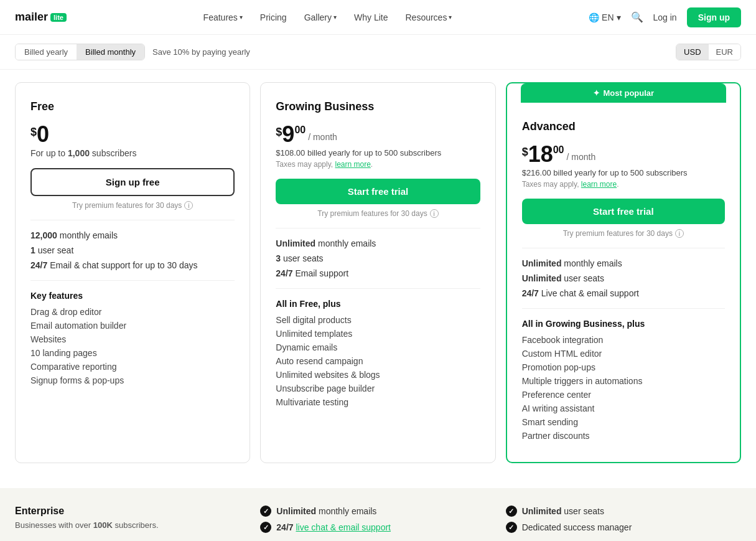  What do you see at coordinates (378, 388) in the screenshot?
I see `feature-item: Unsubscribe page builder` at bounding box center [378, 388].